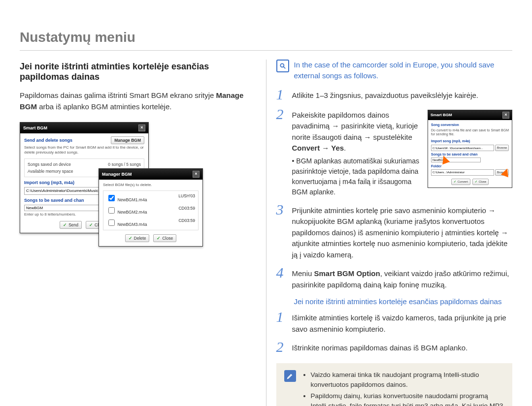  Describe the element at coordinates (50, 171) in the screenshot. I see `mem-space-label: Available memory space` at that location.